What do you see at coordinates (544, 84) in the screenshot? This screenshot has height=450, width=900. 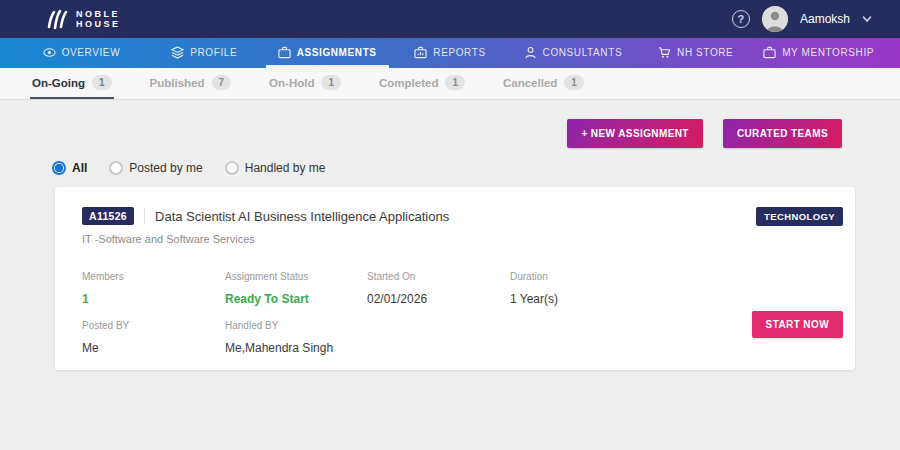 I see `tab-cancelled: Cancelled 1` at bounding box center [544, 84].